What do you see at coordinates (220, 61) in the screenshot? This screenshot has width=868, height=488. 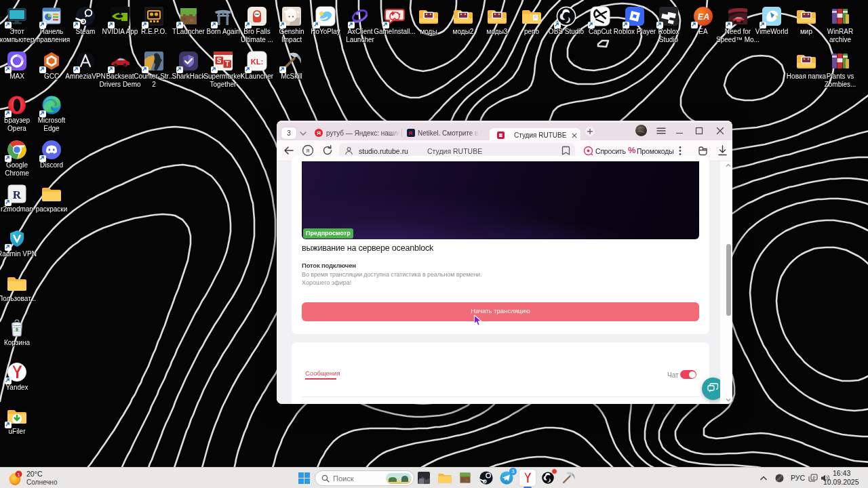 I see `svg-text: S` at bounding box center [220, 61].